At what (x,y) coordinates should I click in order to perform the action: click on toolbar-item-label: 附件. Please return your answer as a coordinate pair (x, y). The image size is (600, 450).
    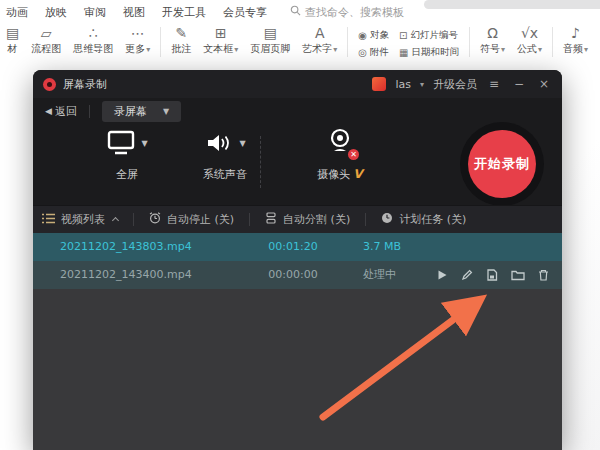
    Looking at the image, I should click on (380, 52).